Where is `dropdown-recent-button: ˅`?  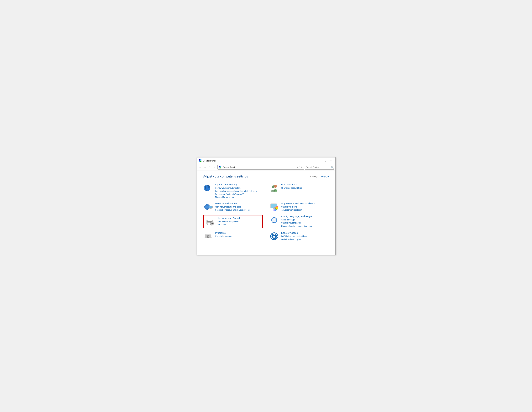 dropdown-recent-button: ˅ is located at coordinates (210, 168).